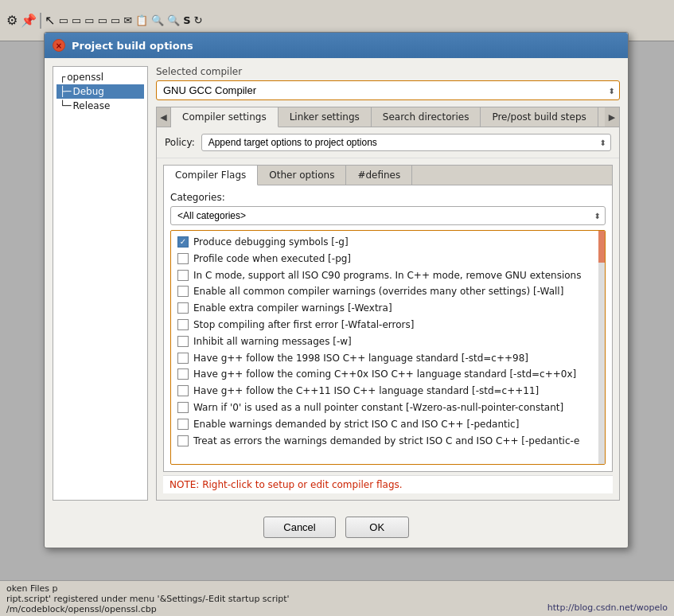  What do you see at coordinates (427, 117) in the screenshot?
I see `tab-search-directories: Search directories` at bounding box center [427, 117].